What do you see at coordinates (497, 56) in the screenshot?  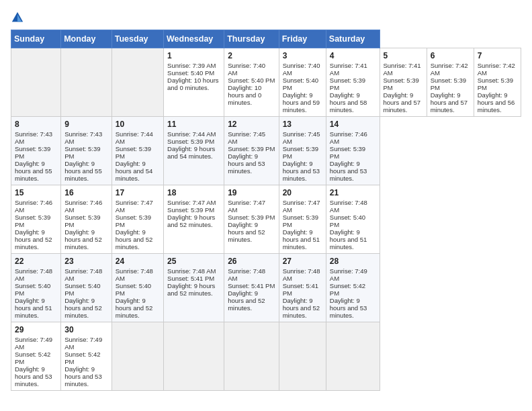 I see `day-number: 7` at bounding box center [497, 56].